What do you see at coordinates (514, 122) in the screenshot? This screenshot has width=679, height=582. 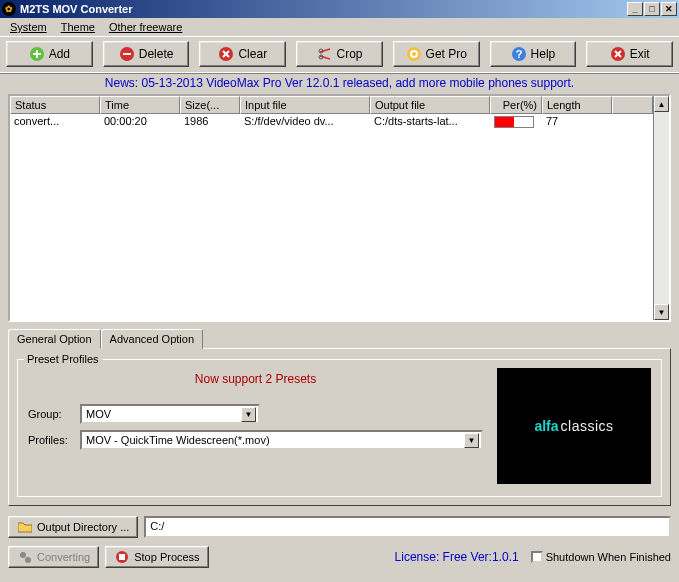 I see `progress-bar` at bounding box center [514, 122].